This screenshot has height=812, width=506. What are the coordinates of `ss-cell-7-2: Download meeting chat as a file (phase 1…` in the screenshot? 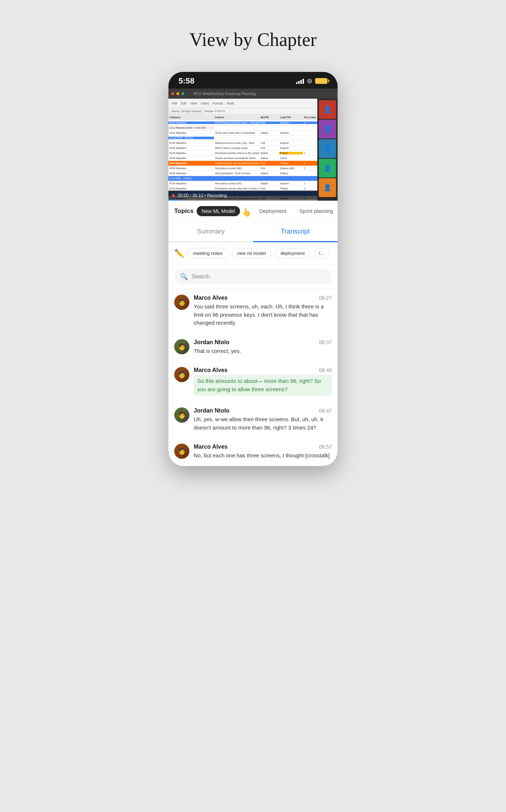 It's located at (237, 153).